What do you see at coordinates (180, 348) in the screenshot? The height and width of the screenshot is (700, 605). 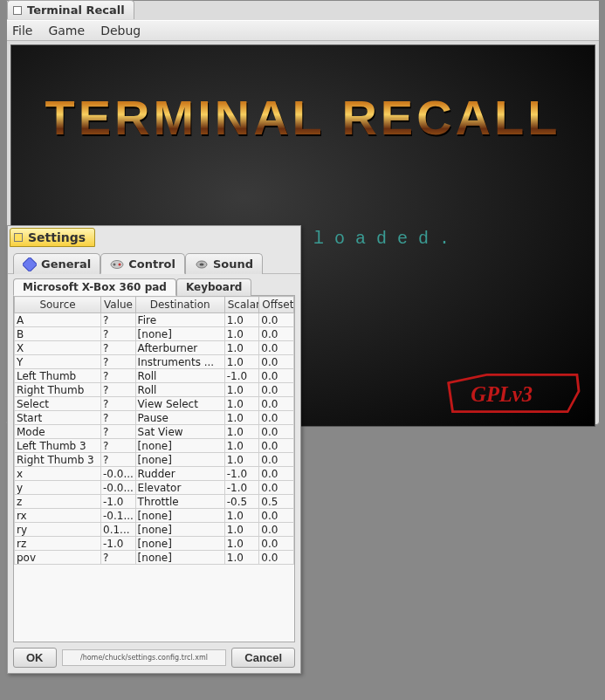 I see `cell-destination: Afterburner` at bounding box center [180, 348].